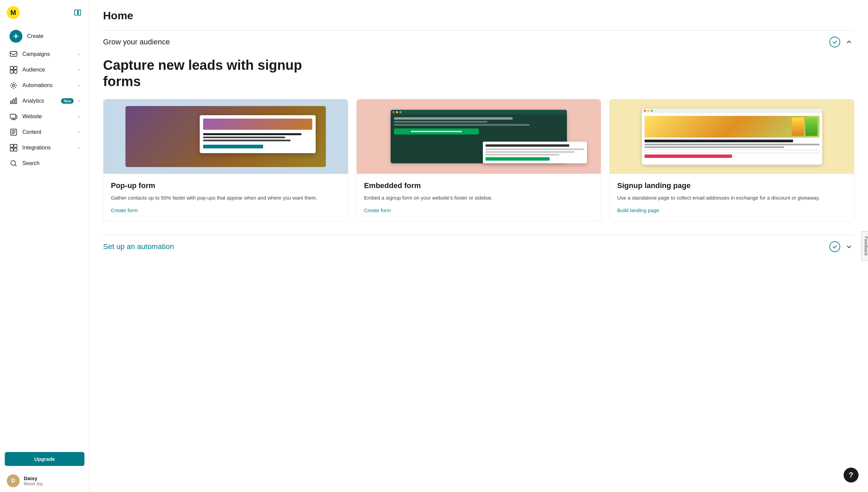  What do you see at coordinates (14, 132) in the screenshot?
I see `content-icon` at bounding box center [14, 132].